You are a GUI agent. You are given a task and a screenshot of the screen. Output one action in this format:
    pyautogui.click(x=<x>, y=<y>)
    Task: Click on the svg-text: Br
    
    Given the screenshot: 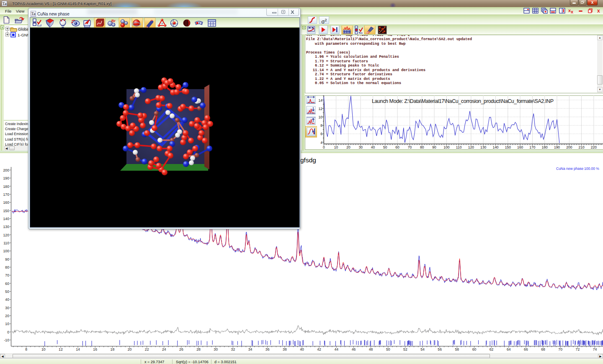 What is the action you would take?
    pyautogui.click(x=113, y=21)
    